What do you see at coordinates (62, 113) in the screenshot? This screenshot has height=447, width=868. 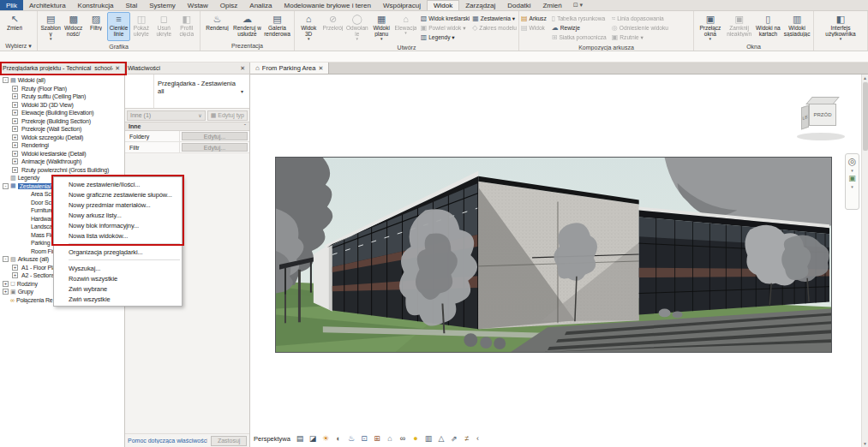 I see `tree-item: + Elewacje (Building Elevation)` at bounding box center [62, 113].